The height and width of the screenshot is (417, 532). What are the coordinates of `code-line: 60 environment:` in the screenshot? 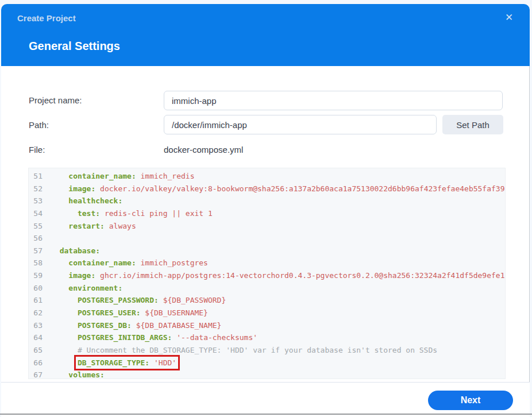 It's located at (267, 288).